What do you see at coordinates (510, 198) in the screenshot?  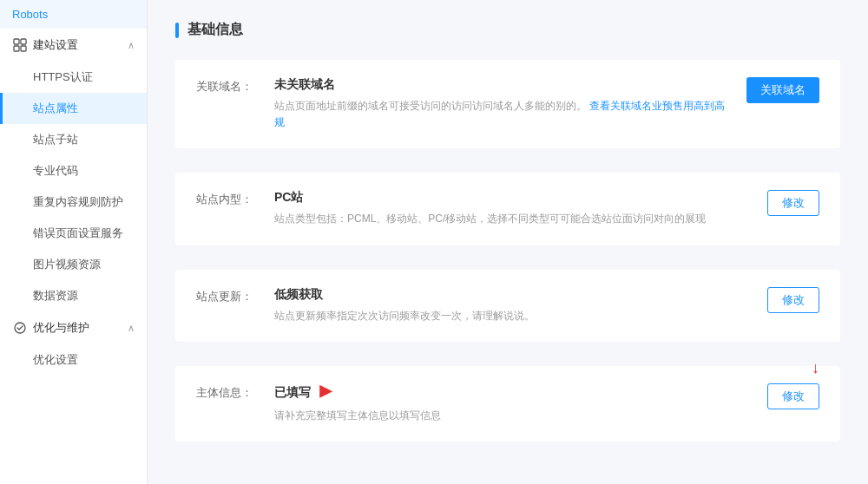 I see `row-title-pc: PC站` at bounding box center [510, 198].